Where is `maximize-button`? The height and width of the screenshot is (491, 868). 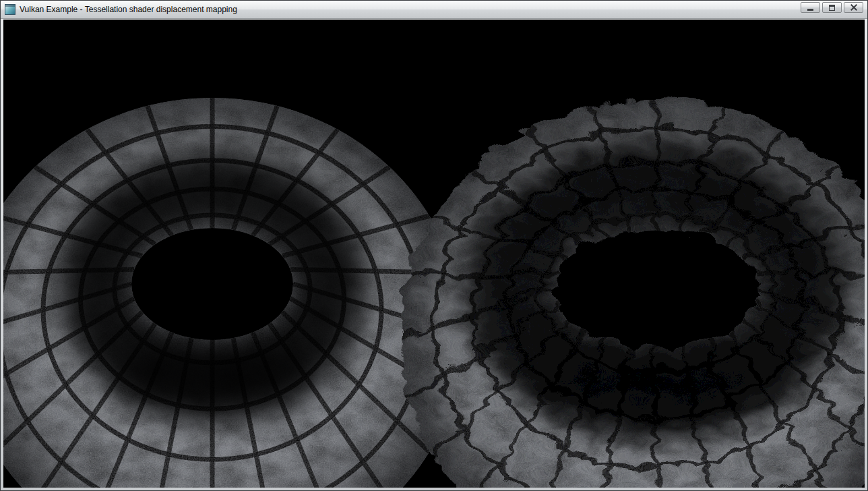
maximize-button is located at coordinates (832, 7).